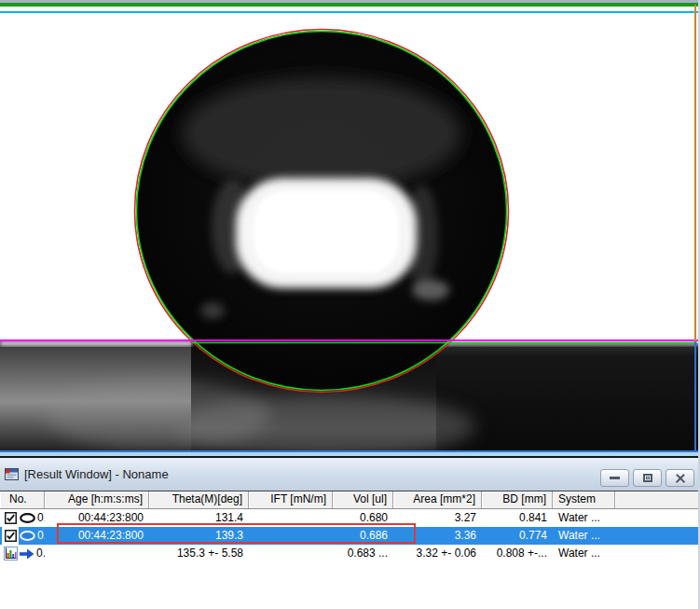 The height and width of the screenshot is (609, 700). Describe the element at coordinates (438, 500) in the screenshot. I see `column-header-area: Area [mm*2]` at that location.